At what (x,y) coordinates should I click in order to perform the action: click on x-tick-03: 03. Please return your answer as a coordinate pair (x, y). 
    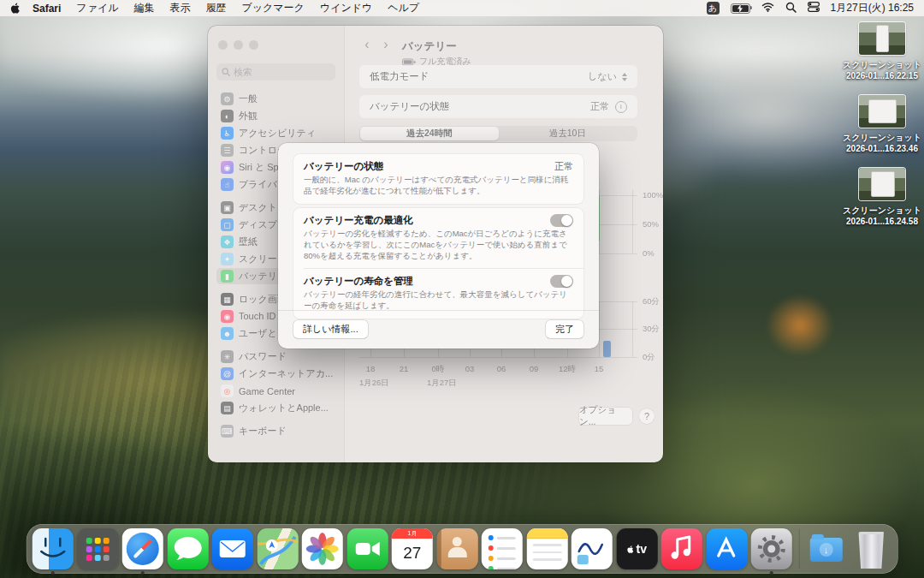
    Looking at the image, I should click on (470, 368).